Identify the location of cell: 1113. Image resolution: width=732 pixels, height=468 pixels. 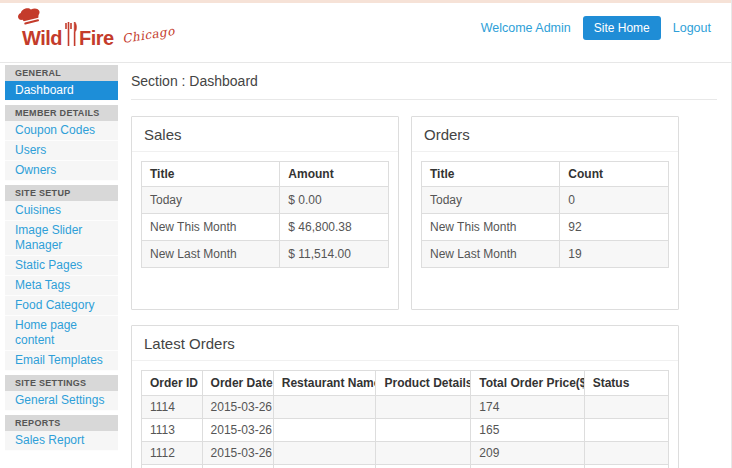
(172, 430).